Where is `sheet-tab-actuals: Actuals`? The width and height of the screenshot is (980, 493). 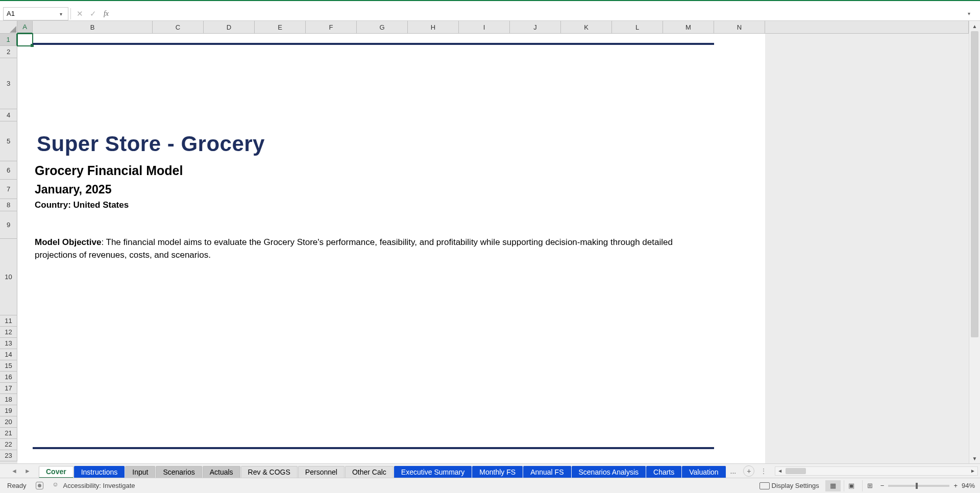
sheet-tab-actuals: Actuals is located at coordinates (222, 472).